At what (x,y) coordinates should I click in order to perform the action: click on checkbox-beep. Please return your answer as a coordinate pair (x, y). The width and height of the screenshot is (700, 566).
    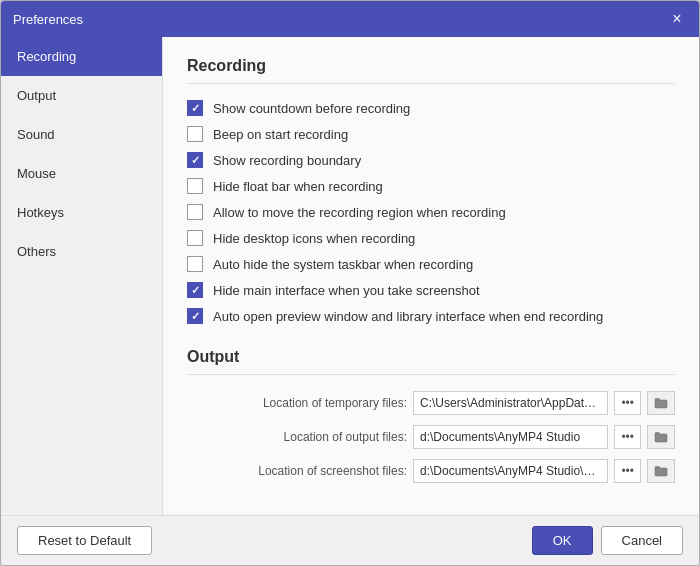
    Looking at the image, I should click on (195, 134).